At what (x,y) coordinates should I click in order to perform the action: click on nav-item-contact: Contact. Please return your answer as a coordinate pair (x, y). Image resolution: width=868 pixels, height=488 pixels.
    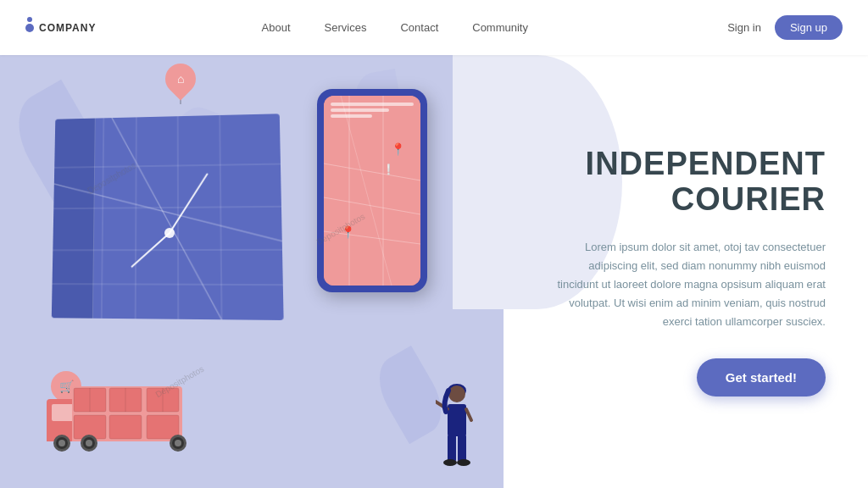
    Looking at the image, I should click on (419, 27).